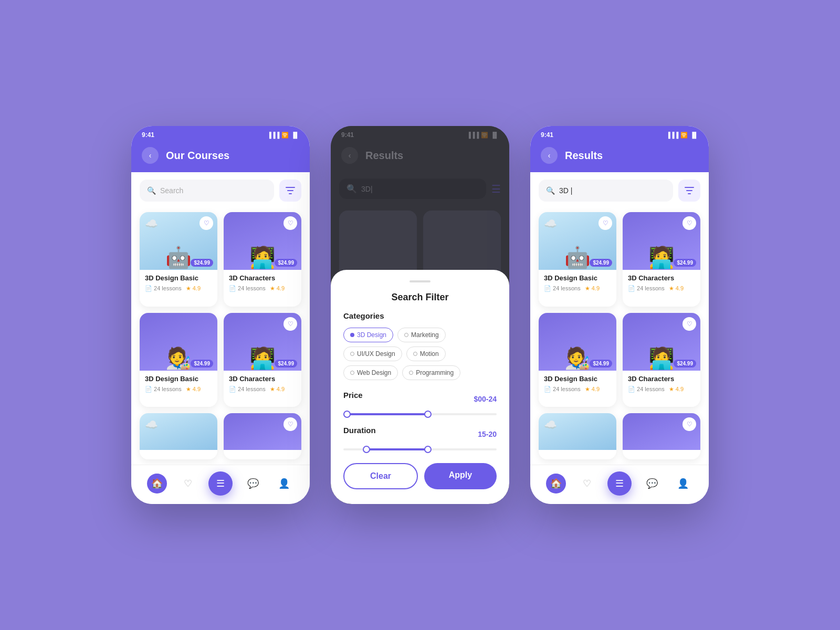  Describe the element at coordinates (262, 278) in the screenshot. I see `course-title: 3D Characters` at that location.